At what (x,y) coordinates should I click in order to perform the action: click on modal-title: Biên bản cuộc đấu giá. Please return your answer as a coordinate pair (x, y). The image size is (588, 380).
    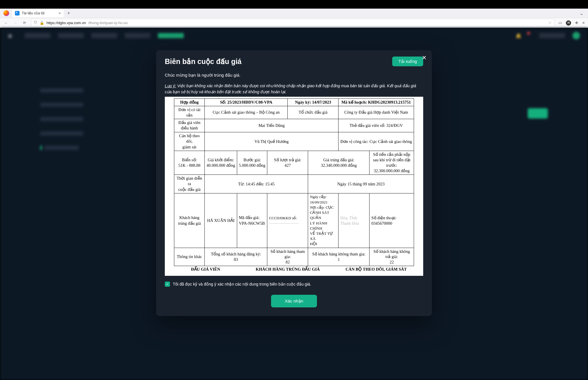
    Looking at the image, I should click on (203, 61).